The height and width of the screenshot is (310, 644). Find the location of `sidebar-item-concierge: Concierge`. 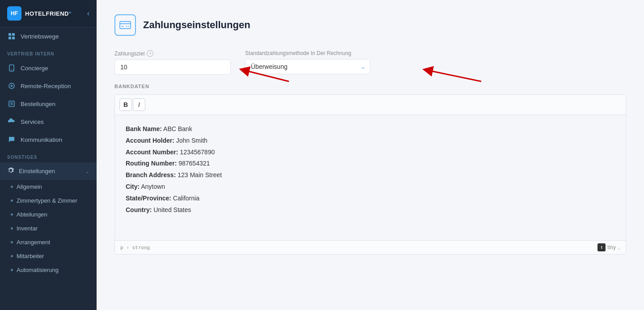

sidebar-item-concierge: Concierge is located at coordinates (48, 68).